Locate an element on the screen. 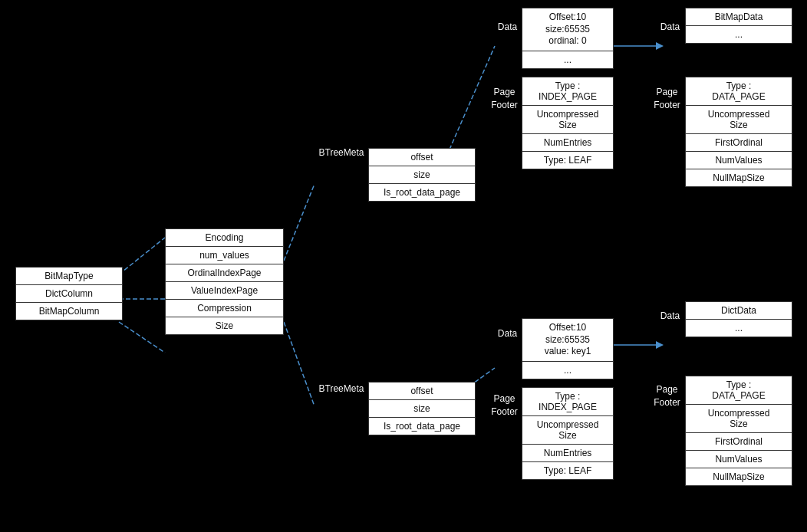 The image size is (807, 532). pbl-footer-0: Type : INDEX_PAGE is located at coordinates (568, 402).